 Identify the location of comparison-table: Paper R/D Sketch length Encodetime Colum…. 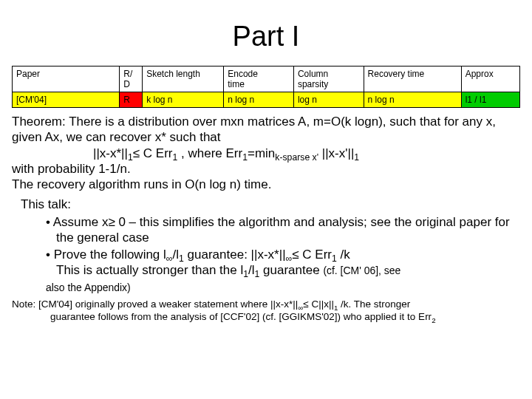
(266, 87).